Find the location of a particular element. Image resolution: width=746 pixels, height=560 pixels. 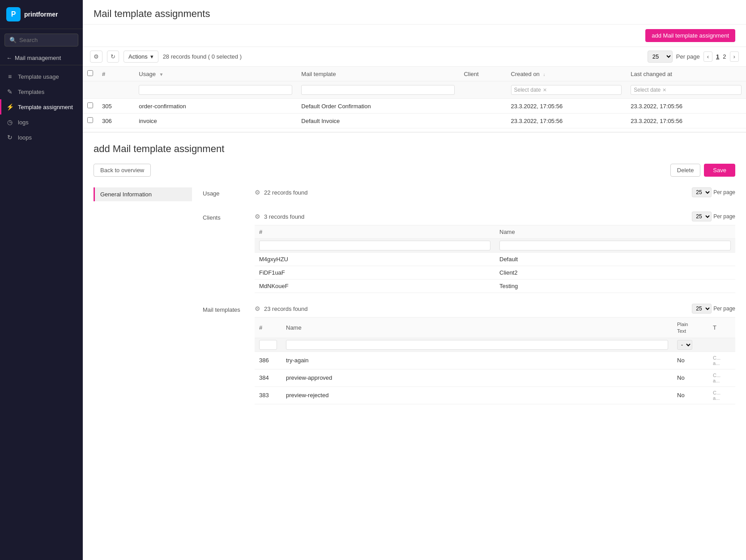

created-on-date-filter: Select date ✕ is located at coordinates (567, 90).